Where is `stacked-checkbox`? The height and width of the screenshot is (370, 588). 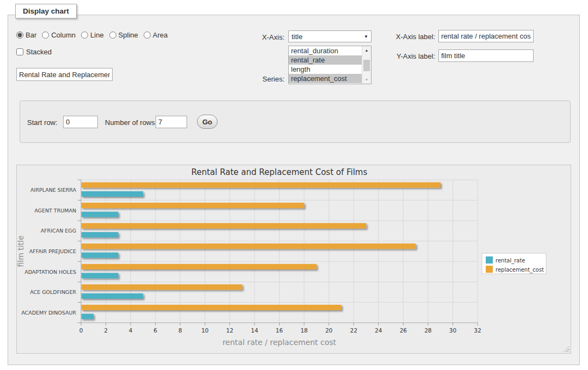 stacked-checkbox is located at coordinates (20, 52).